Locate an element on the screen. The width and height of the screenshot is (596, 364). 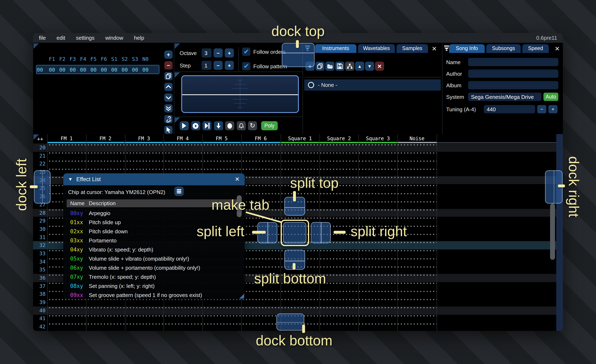
duplicate-order-button is located at coordinates (168, 76).